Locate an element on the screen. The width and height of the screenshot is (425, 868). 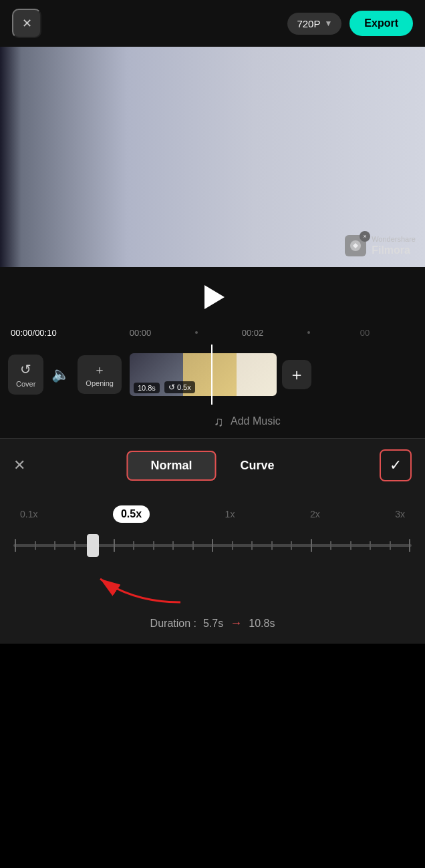
clip-speed-badge: ↺ 0.5x is located at coordinates (180, 387).